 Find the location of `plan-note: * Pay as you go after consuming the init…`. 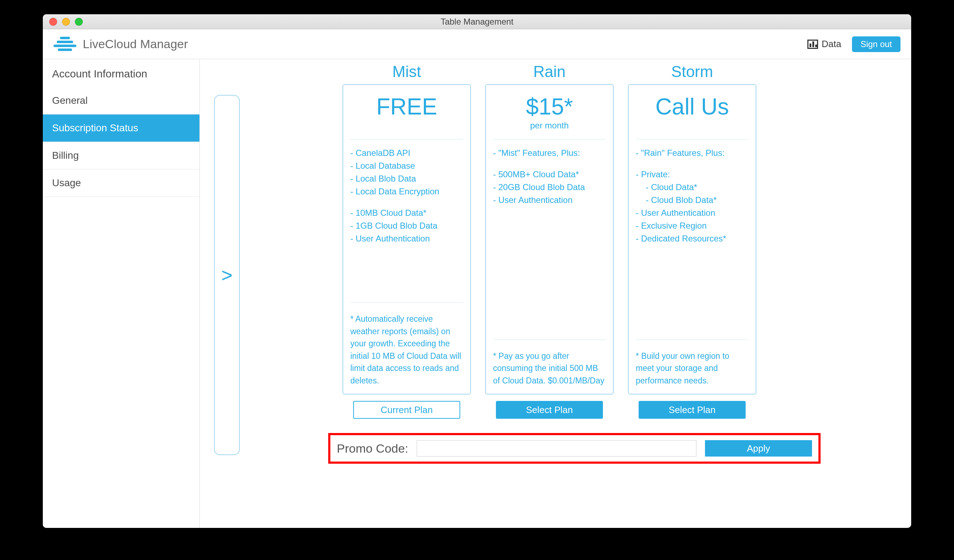

plan-note: * Pay as you go after consuming the init… is located at coordinates (549, 369).